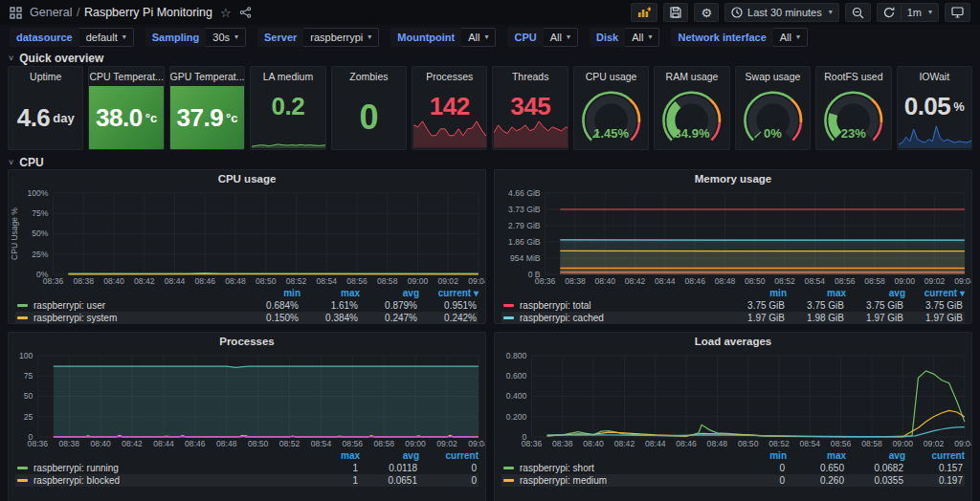 This screenshot has width=980, height=501. What do you see at coordinates (29, 417) in the screenshot?
I see `svg-text: 25` at bounding box center [29, 417].